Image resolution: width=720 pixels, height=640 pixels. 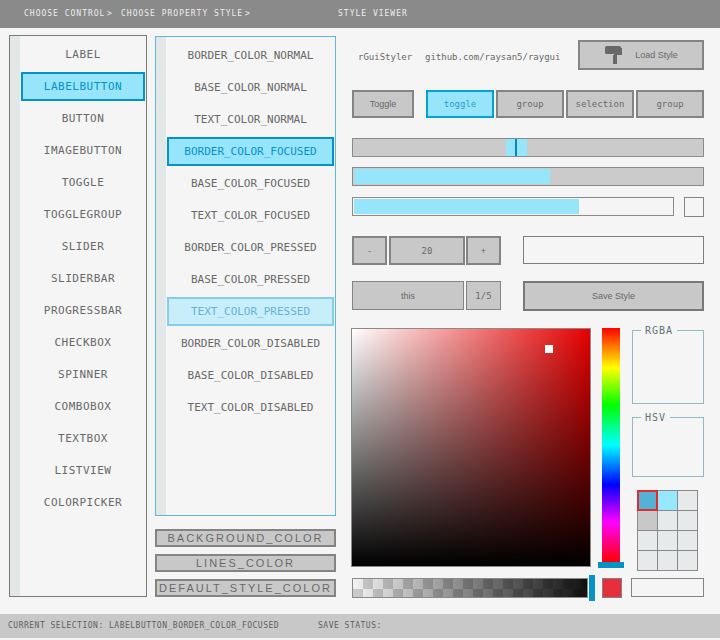 What do you see at coordinates (611, 565) in the screenshot?
I see `hue-bar-cursor` at bounding box center [611, 565].